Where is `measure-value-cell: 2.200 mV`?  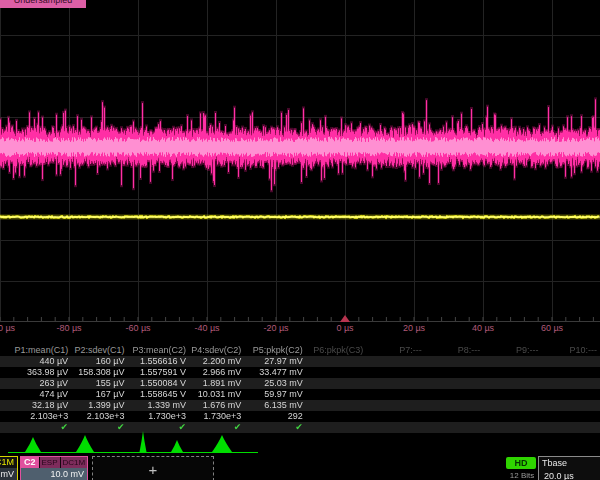 measure-value-cell: 2.200 mV is located at coordinates (216, 362).